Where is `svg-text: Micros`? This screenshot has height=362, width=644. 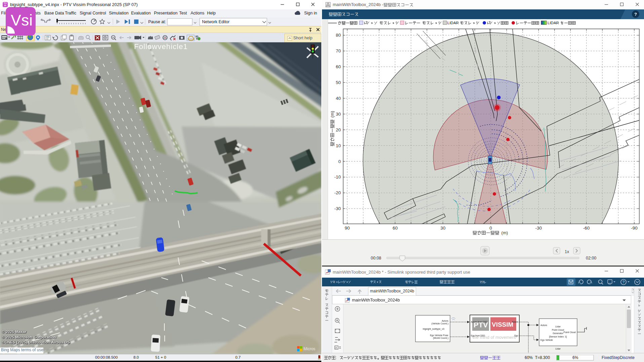 svg-text: Micros is located at coordinates (309, 349).